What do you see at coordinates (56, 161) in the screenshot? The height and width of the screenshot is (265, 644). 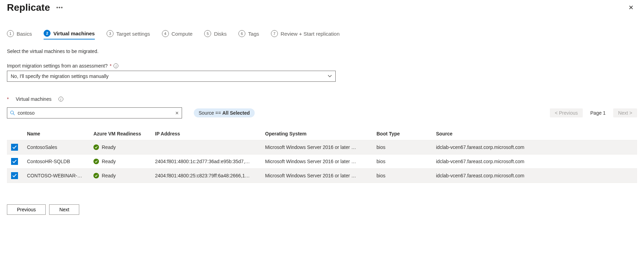 I see `cell-name: ContosoHR-SQLDB` at bounding box center [56, 161].